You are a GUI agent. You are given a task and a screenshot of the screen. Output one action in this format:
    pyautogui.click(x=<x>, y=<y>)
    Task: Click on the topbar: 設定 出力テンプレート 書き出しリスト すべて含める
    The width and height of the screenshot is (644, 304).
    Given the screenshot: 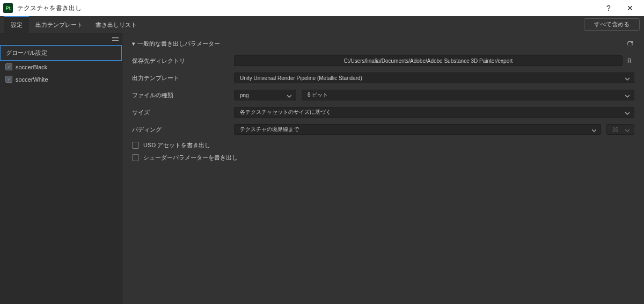 What is the action you would take?
    pyautogui.click(x=322, y=25)
    